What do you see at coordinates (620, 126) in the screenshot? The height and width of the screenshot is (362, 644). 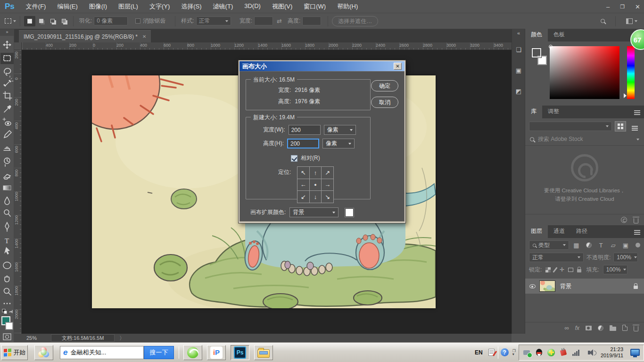 I see `grid-view-button` at bounding box center [620, 126].